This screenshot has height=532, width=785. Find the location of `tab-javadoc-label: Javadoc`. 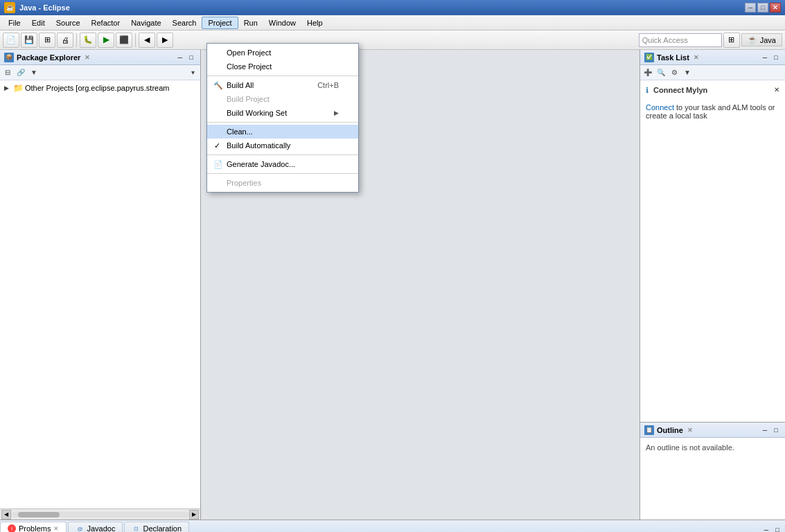

tab-javadoc-label: Javadoc is located at coordinates (101, 528).